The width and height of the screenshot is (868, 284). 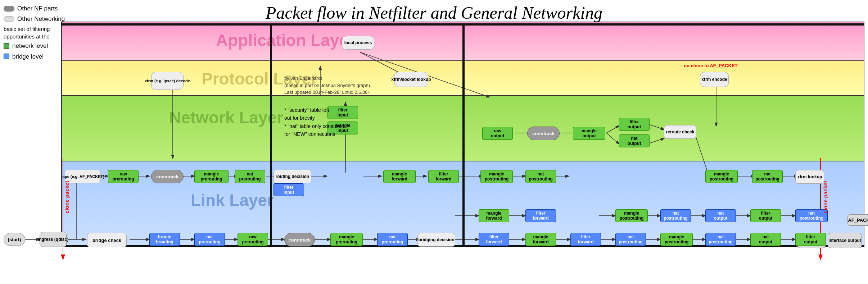 I want to click on mangle-prerouting-link: mangleprerouting, so click(x=347, y=239).